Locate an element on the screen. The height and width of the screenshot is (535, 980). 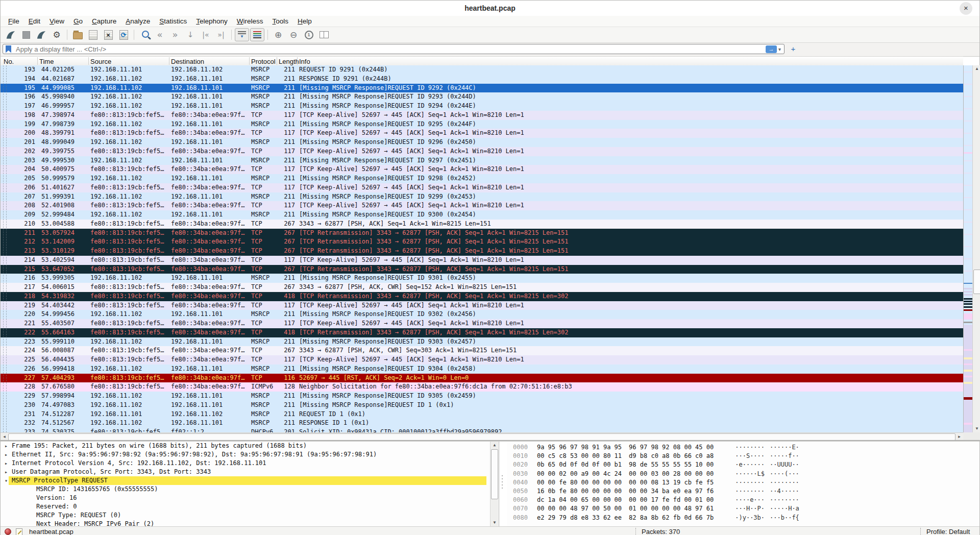
packet-row: 20852.401908fe80::813:19cb:fef5…fe80::34… is located at coordinates (482, 206).